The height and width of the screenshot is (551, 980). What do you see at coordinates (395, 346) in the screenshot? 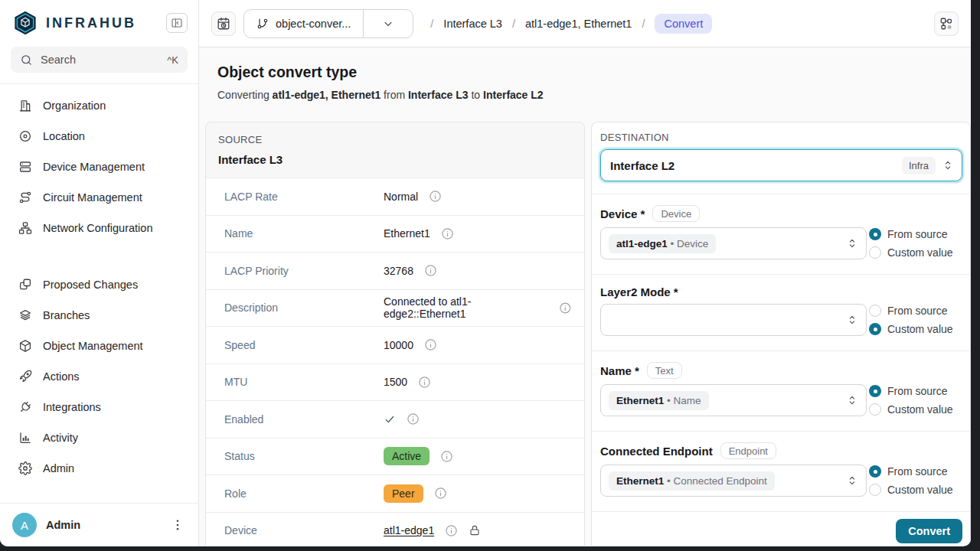
I see `source-row-speed: Speed10000` at bounding box center [395, 346].